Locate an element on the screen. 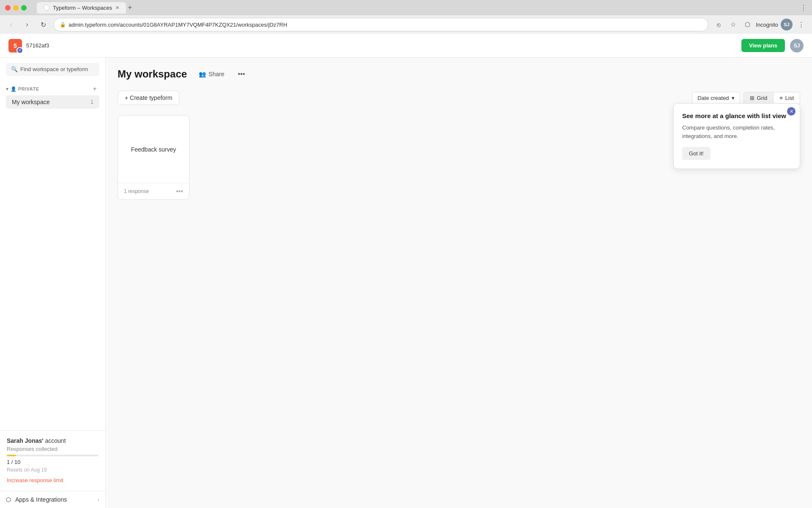 Image resolution: width=812 pixels, height=508 pixels. account-suffix: account is located at coordinates (55, 441).